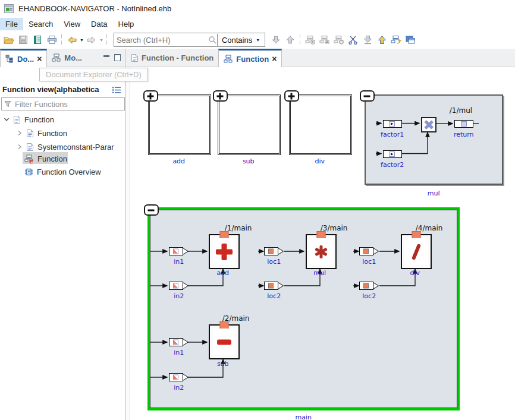 The width and height of the screenshot is (515, 420). I want to click on slash-icon, so click(416, 252).